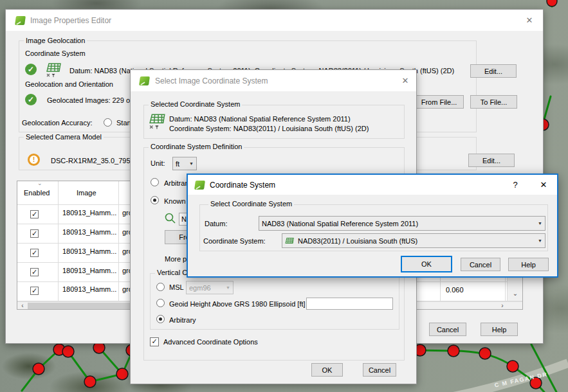 The width and height of the screenshot is (568, 392). Describe the element at coordinates (154, 183) in the screenshot. I see `arbitrary-cs-radio` at that location.